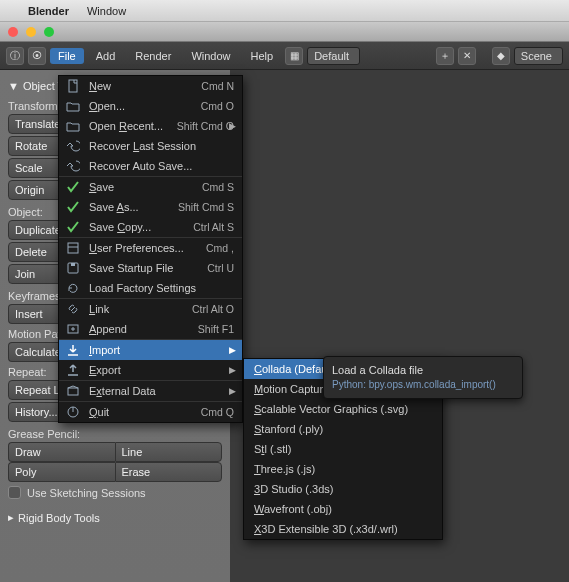  I want to click on folder-icon, so click(73, 106).